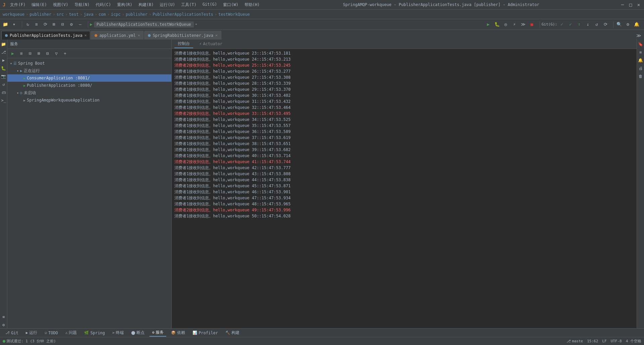  What do you see at coordinates (631, 5) in the screenshot?
I see `maximize-button: □` at bounding box center [631, 5].